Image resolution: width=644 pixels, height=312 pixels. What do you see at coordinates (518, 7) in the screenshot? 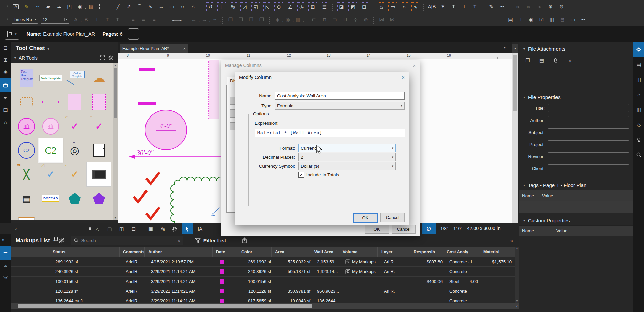
I see `select-add-tool: ▻` at bounding box center [518, 7].